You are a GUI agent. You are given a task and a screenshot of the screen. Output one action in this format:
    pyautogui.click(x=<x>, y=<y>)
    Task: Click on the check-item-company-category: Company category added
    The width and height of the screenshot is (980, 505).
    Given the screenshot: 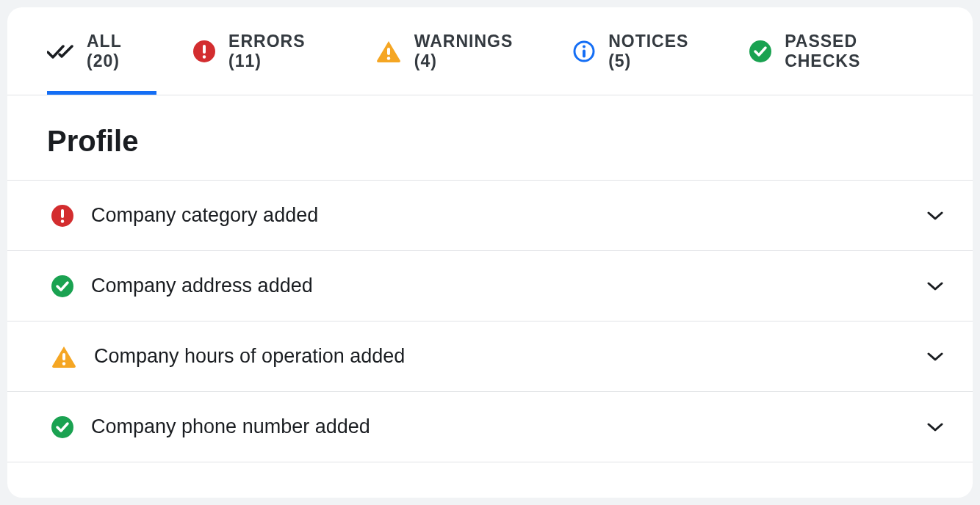 What is the action you would take?
    pyautogui.click(x=490, y=216)
    